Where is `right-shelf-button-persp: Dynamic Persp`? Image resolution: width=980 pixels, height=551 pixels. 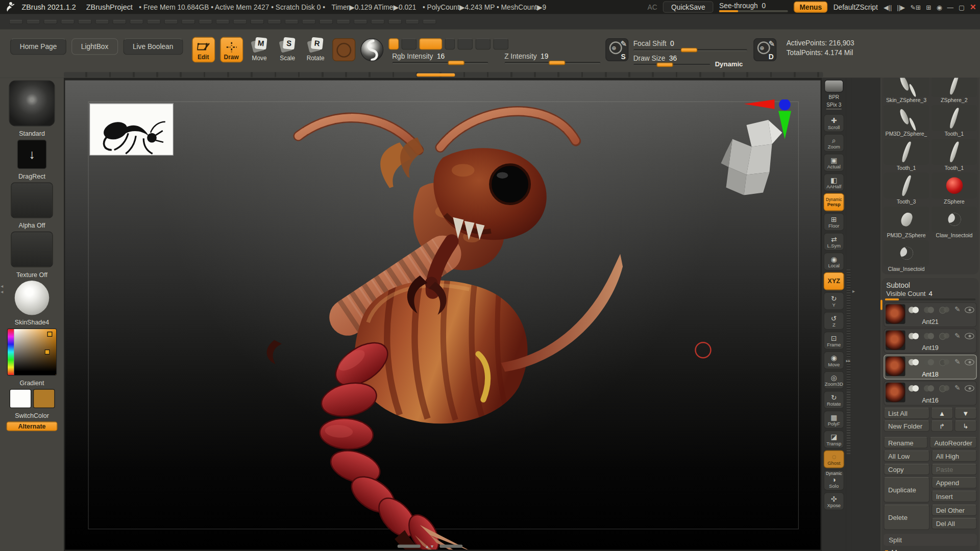 right-shelf-button-persp: Dynamic Persp is located at coordinates (834, 202).